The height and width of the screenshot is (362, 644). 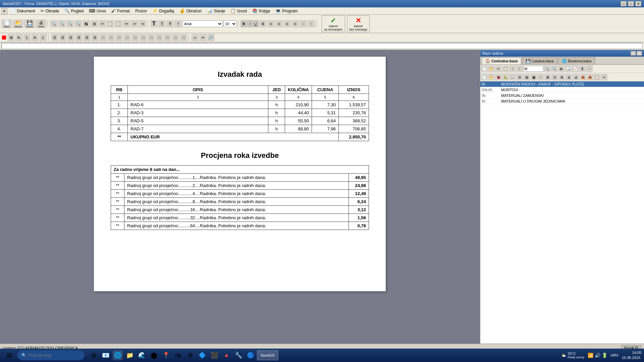 What do you see at coordinates (562, 96) in the screenshot?
I see `list-item: IN MATERIJALI ZAMJENSKI` at bounding box center [562, 96].